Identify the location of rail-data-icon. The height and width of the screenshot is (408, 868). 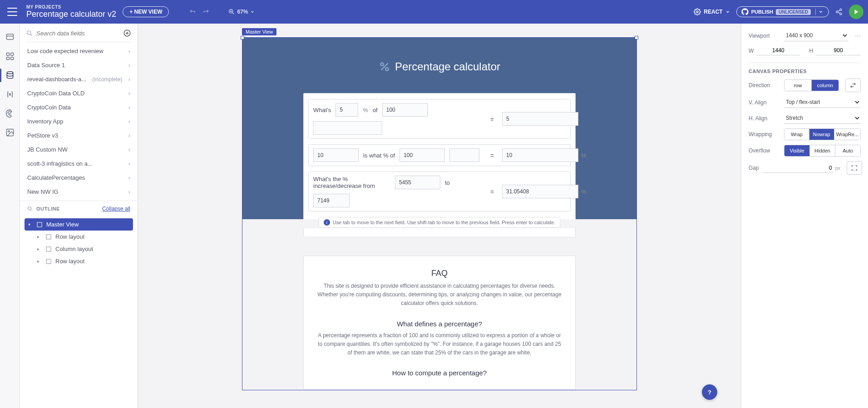
(10, 75).